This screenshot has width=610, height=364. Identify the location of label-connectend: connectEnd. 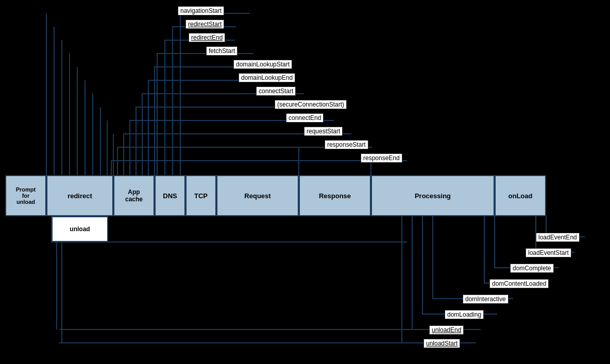
(305, 118).